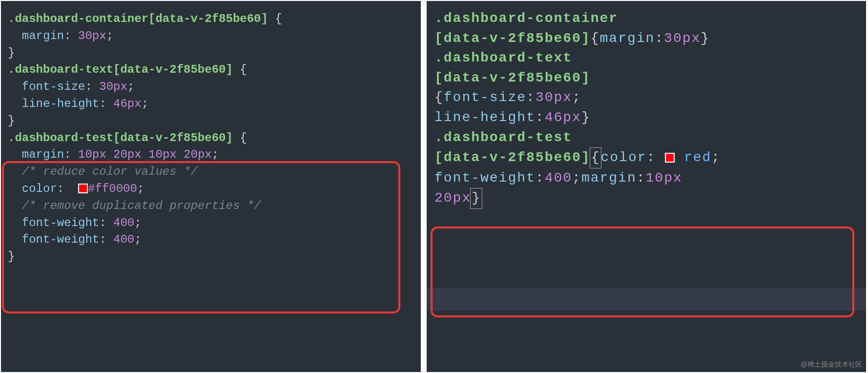 Image resolution: width=868 pixels, height=373 pixels. Describe the element at coordinates (646, 299) in the screenshot. I see `line-highlight` at that location.